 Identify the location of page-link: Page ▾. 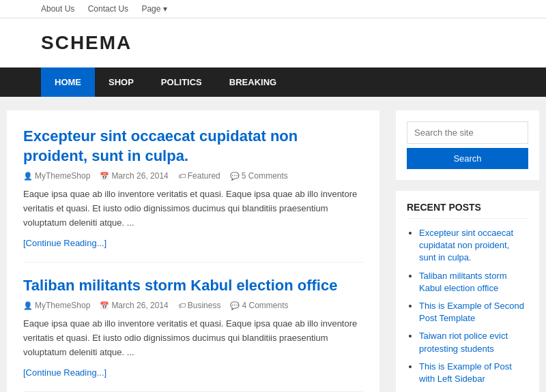
(154, 9).